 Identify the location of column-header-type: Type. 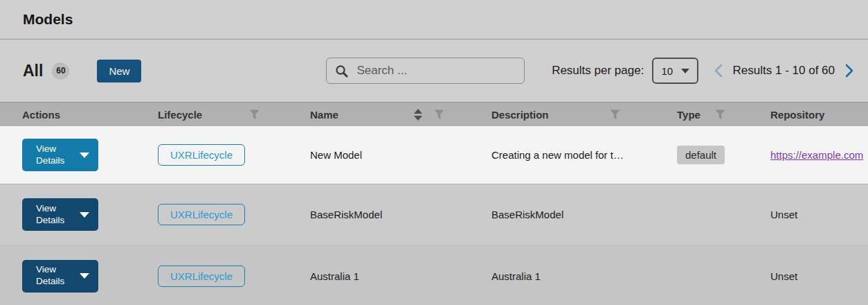
(709, 114).